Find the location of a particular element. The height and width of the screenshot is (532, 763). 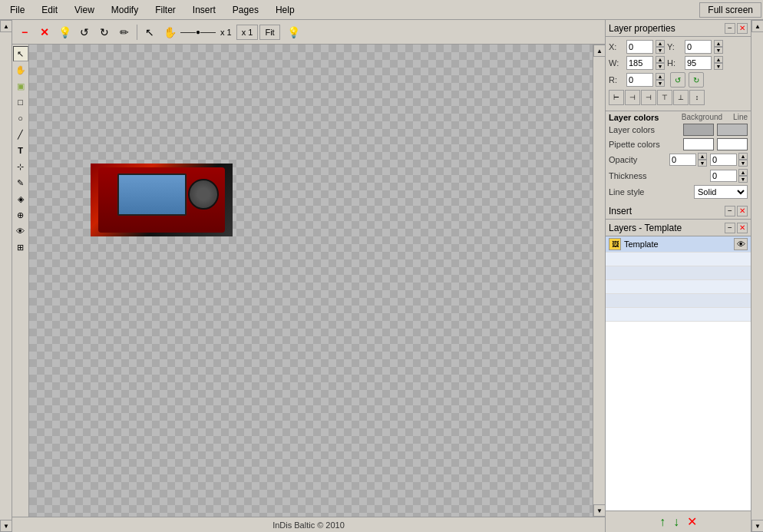

menu-edit: Edit is located at coordinates (49, 10).